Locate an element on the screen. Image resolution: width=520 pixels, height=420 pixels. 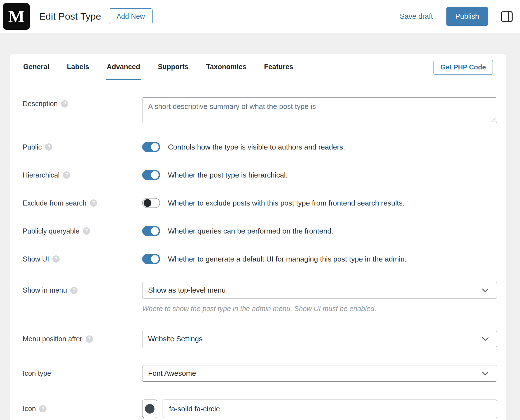
tab-bar: General Labels Advanced Supports Taxonom… is located at coordinates (258, 67).